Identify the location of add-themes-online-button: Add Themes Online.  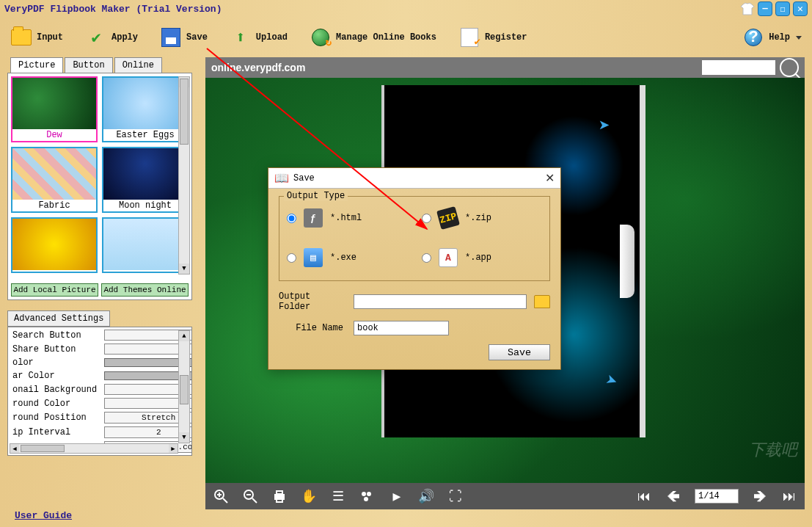
(145, 290).